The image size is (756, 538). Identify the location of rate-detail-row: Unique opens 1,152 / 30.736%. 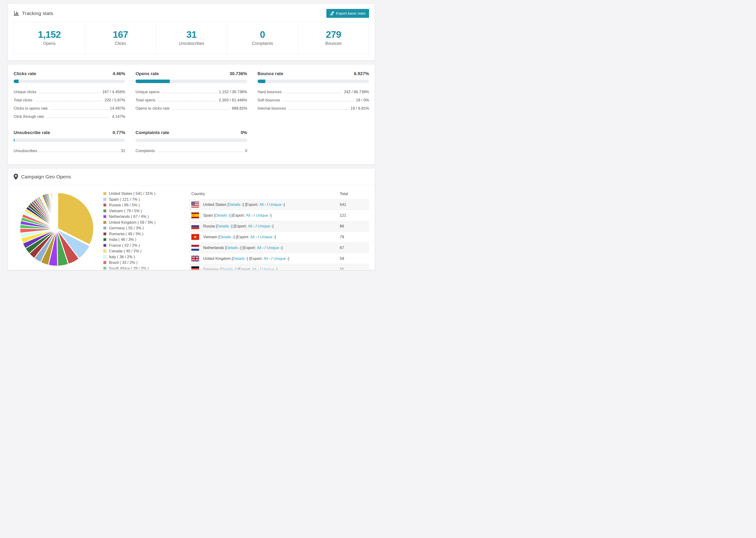
(191, 92).